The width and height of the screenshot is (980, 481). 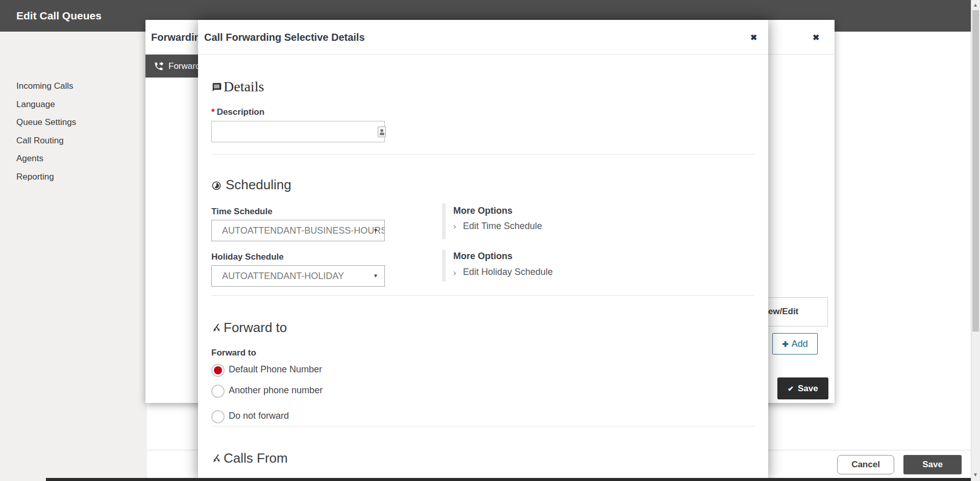 What do you see at coordinates (59, 16) in the screenshot?
I see `page-title: Edit Call Queues` at bounding box center [59, 16].